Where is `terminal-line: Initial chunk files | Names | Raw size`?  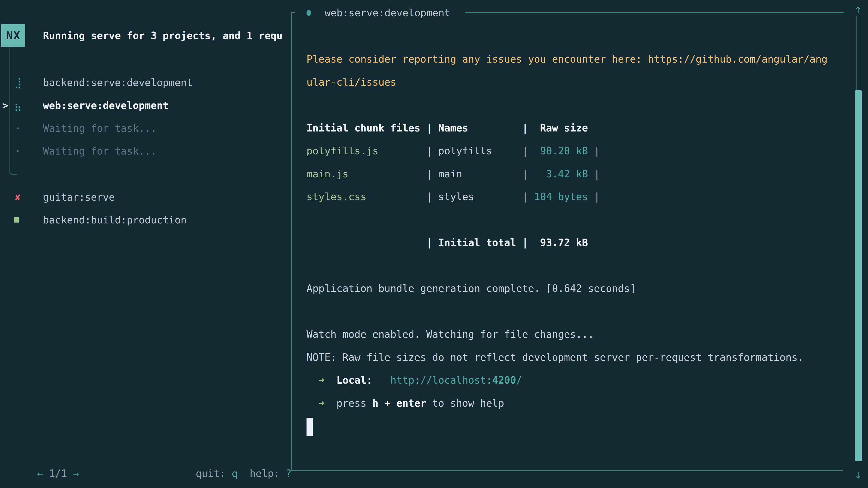 terminal-line: Initial chunk files | Names | Raw size is located at coordinates (567, 128).